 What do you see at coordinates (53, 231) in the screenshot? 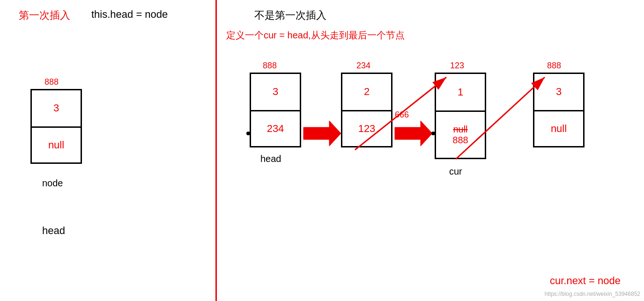
I see `left-label-head: head` at bounding box center [53, 231].